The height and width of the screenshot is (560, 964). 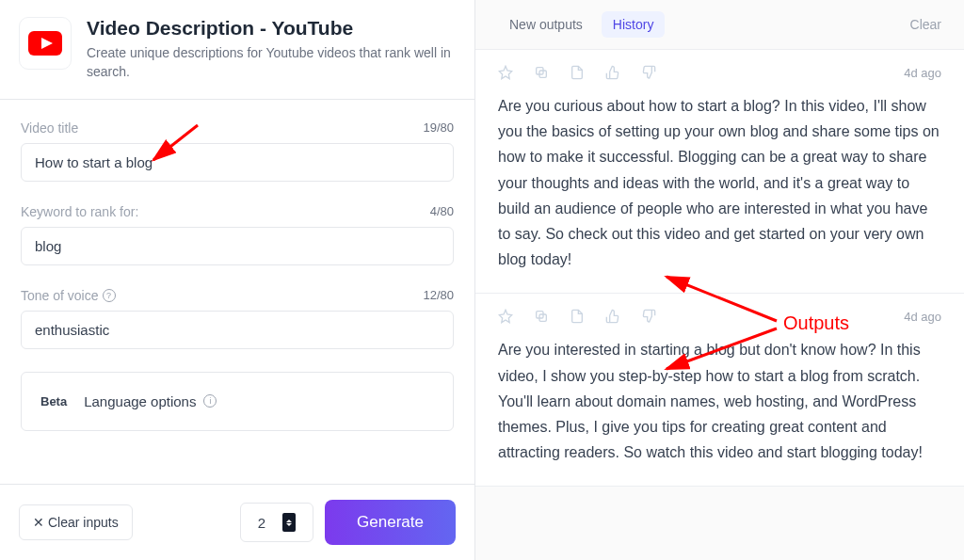 I want to click on stepper-arrows-icon, so click(x=289, y=522).